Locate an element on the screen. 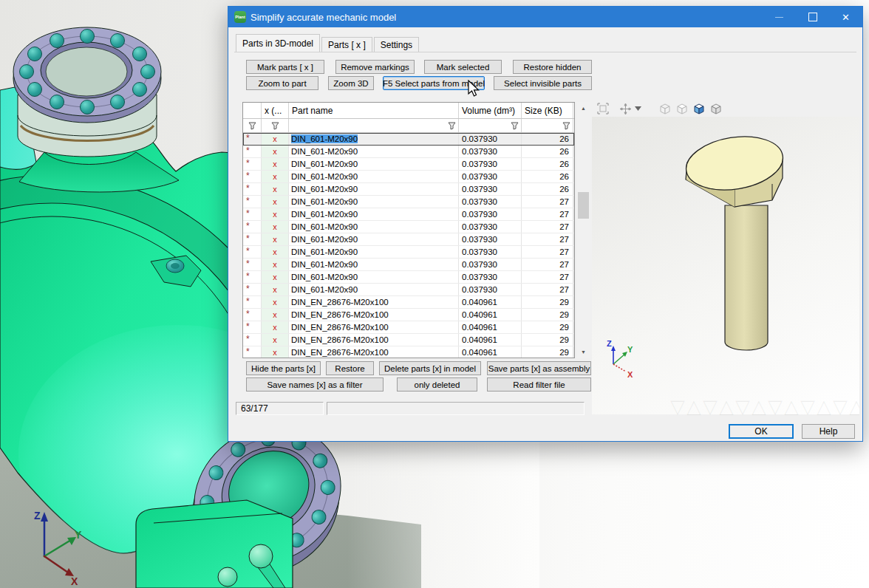  ok-button: OK is located at coordinates (761, 431).